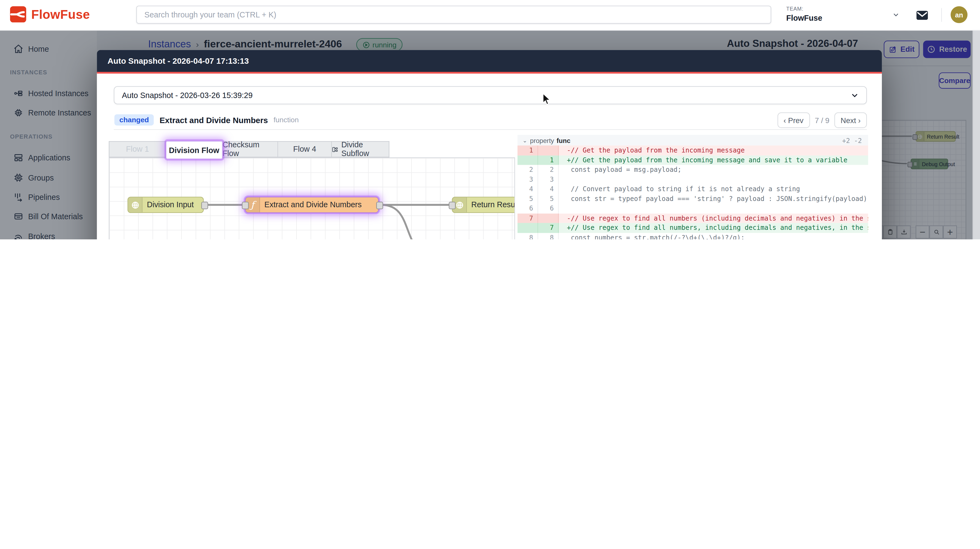  What do you see at coordinates (922, 15) in the screenshot?
I see `mail-icon` at bounding box center [922, 15].